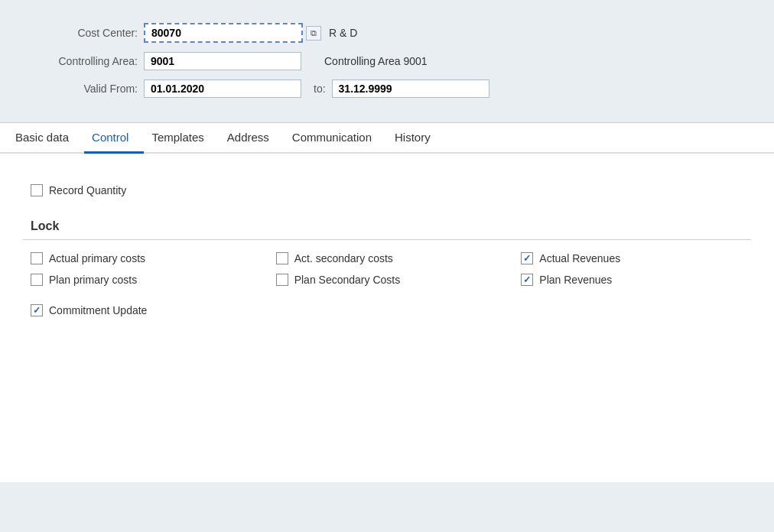 The image size is (774, 532). I want to click on cost-center-description: R & D, so click(343, 33).